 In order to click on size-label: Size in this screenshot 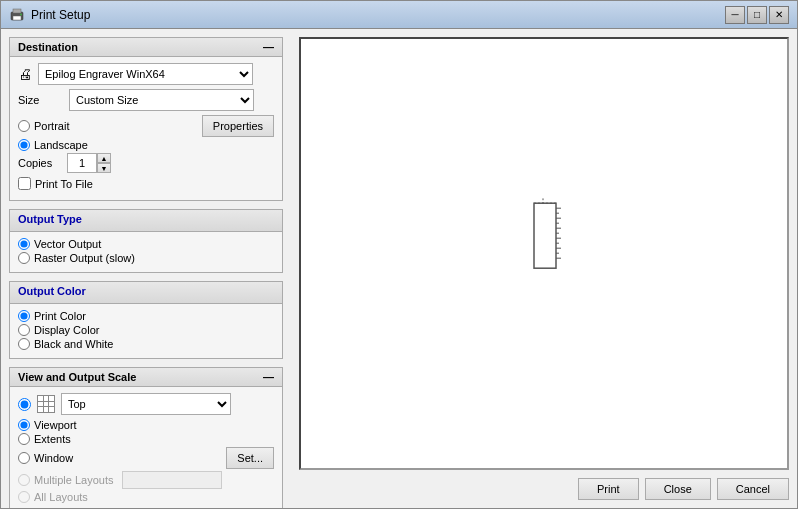, I will do `click(40, 100)`.